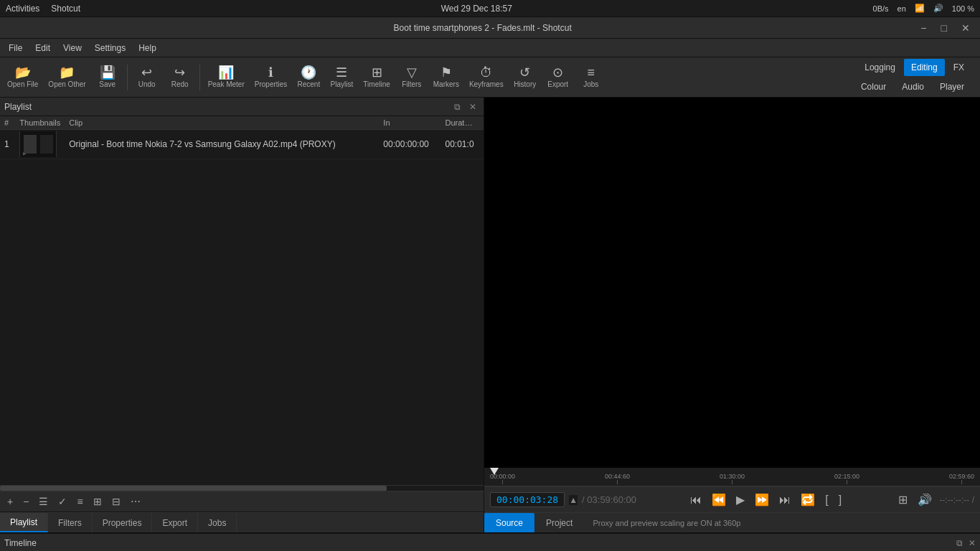 The image size is (980, 551). What do you see at coordinates (80, 501) in the screenshot?
I see `playlist-list-button: ≡` at bounding box center [80, 501].